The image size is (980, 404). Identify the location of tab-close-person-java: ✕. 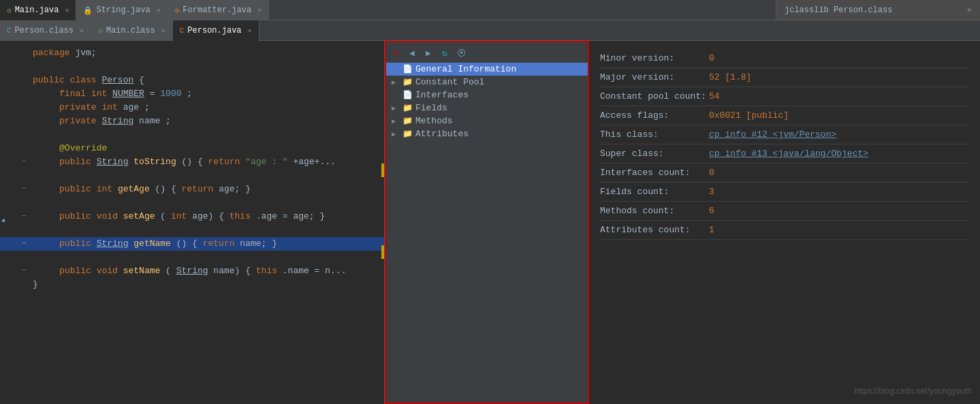
(250, 31).